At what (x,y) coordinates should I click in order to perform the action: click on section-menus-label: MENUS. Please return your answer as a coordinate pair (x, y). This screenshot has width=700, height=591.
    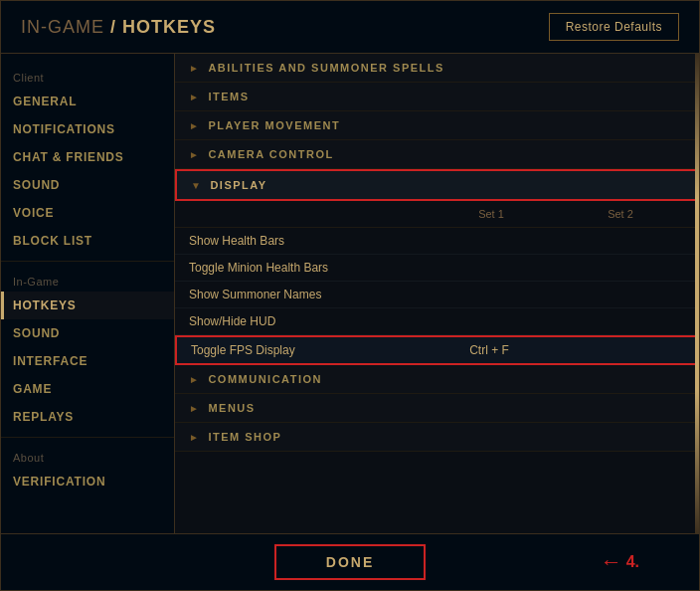
    Looking at the image, I should click on (231, 408).